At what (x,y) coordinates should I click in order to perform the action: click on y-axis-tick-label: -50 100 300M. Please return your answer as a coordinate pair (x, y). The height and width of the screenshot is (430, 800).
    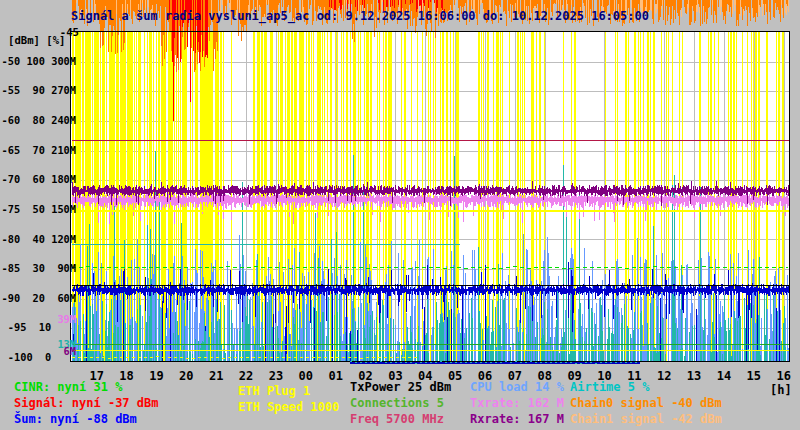
    Looking at the image, I should click on (38, 62).